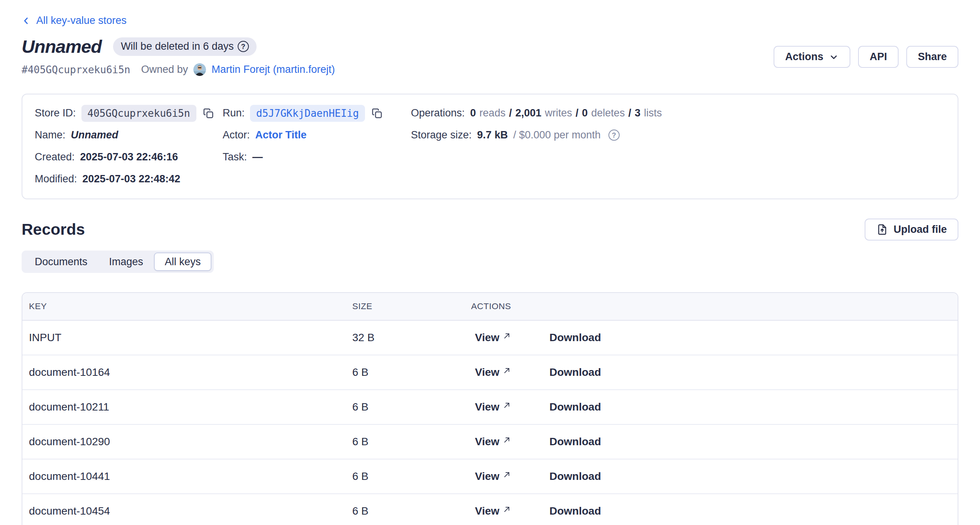  I want to click on column-header-actions: ACTIONS, so click(715, 306).